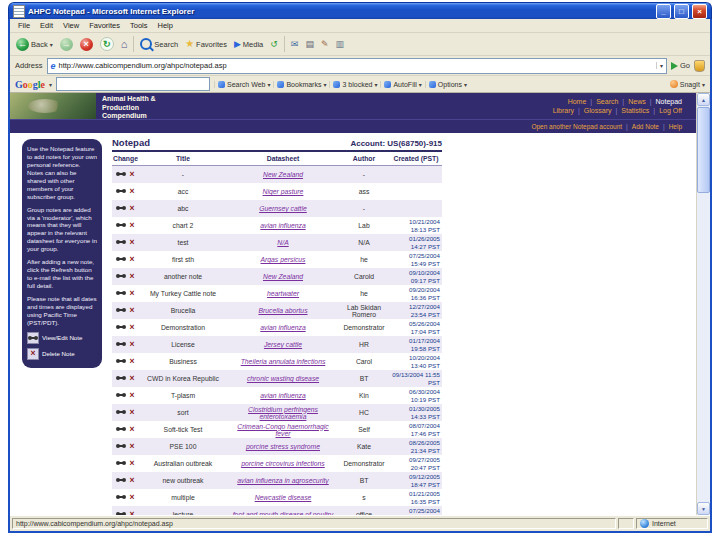  What do you see at coordinates (283, 242) in the screenshot?
I see `datasheet-link: N/A` at bounding box center [283, 242].